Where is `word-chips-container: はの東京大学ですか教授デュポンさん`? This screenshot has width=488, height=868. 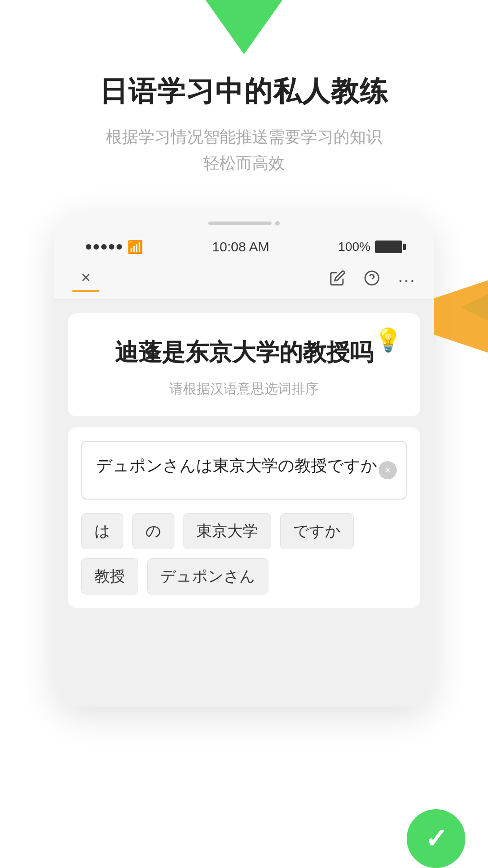
word-chips-container: はの東京大学ですか教授デュポンさん is located at coordinates (244, 554).